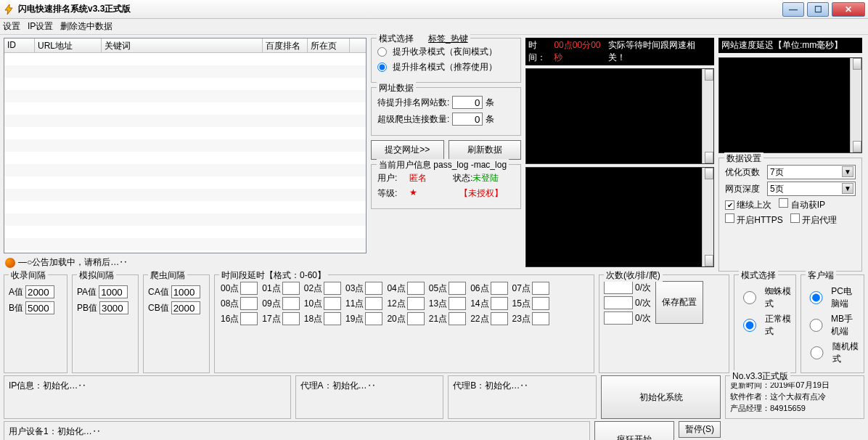  Describe the element at coordinates (446, 52) in the screenshot. I see `mode-record-radio: 提升收录模式（夜间模式）` at that location.